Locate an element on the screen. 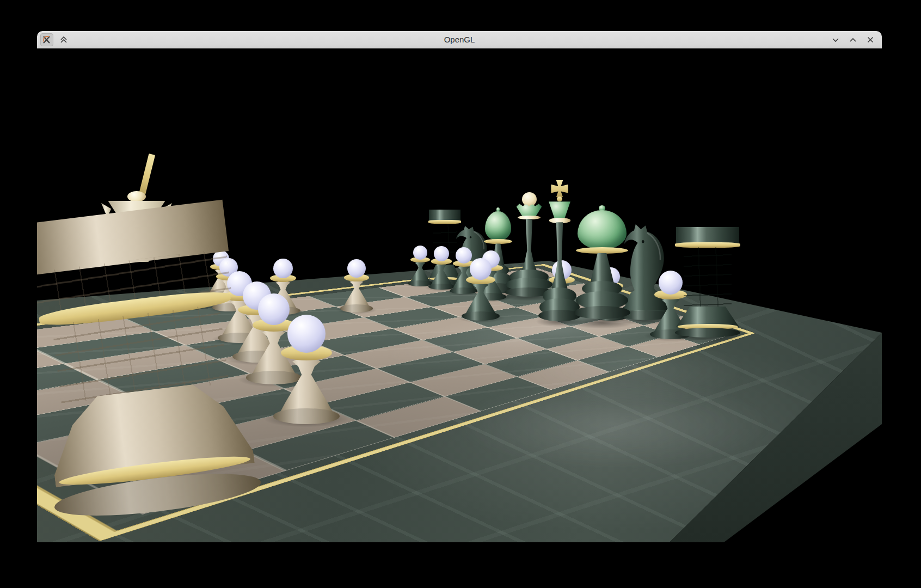 The image size is (921, 588). window-title: OpenGL is located at coordinates (459, 39).